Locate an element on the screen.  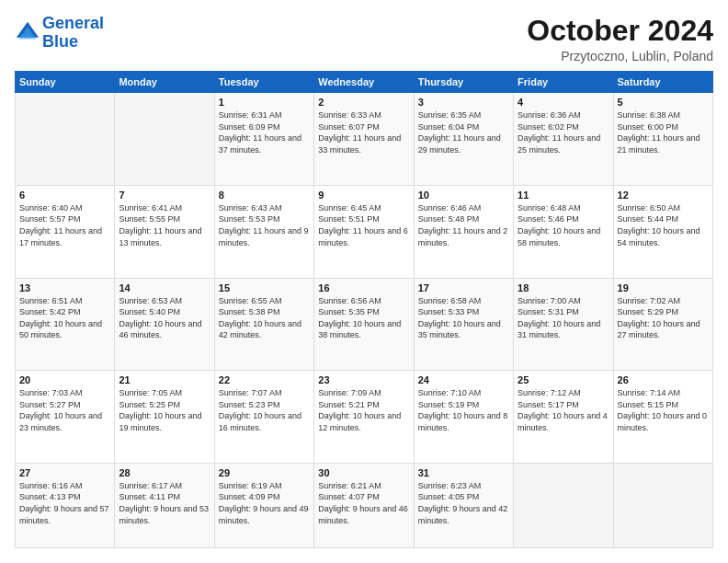
day-number: 27 is located at coordinates (64, 473).